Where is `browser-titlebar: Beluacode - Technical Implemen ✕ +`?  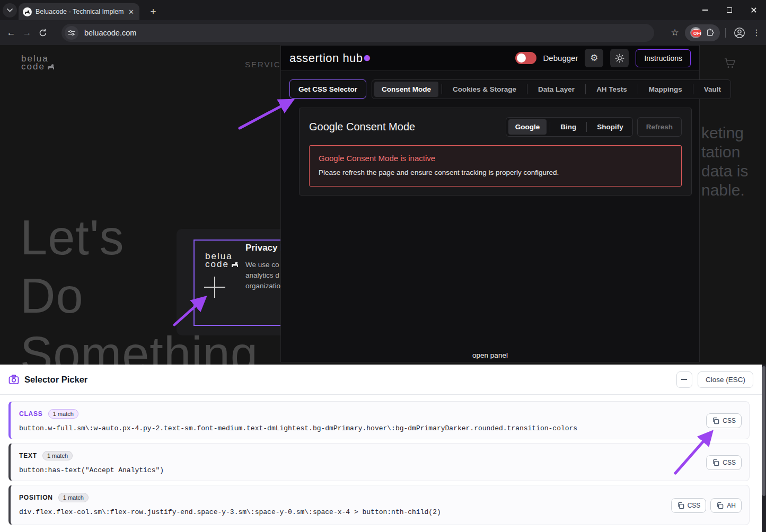
browser-titlebar: Beluacode - Technical Implemen ✕ + is located at coordinates (383, 10).